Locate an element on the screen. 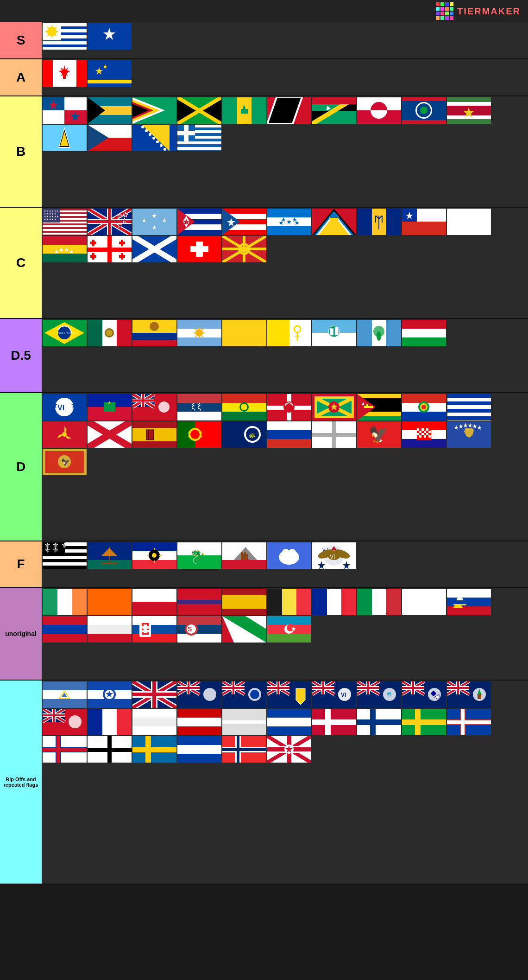 This screenshot has width=528, height=980. tier-b-label: B is located at coordinates (21, 152).